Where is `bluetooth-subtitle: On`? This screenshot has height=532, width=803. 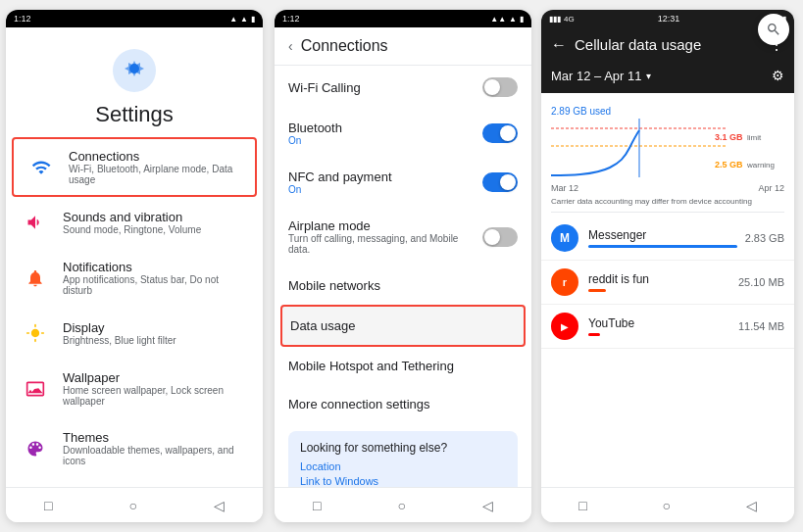
bluetooth-subtitle: On is located at coordinates (385, 141).